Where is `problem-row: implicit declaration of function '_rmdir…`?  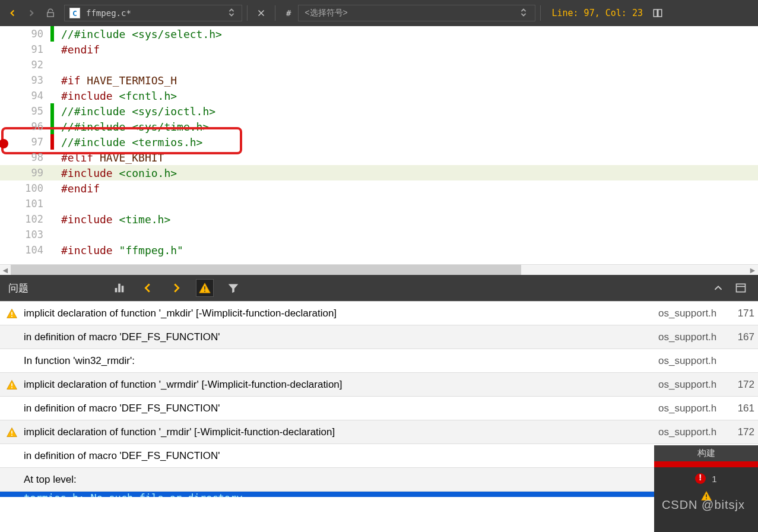 problem-row: implicit declaration of function '_rmdir… is located at coordinates (379, 432).